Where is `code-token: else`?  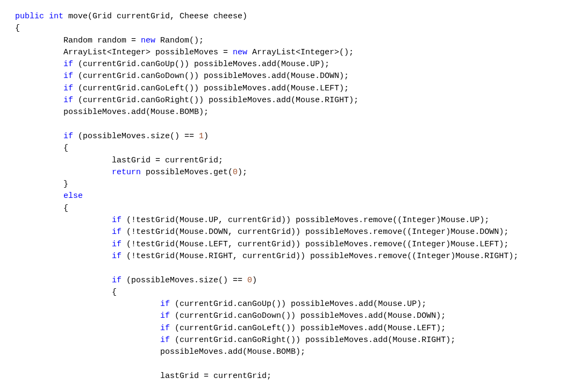 code-token: else is located at coordinates (73, 196).